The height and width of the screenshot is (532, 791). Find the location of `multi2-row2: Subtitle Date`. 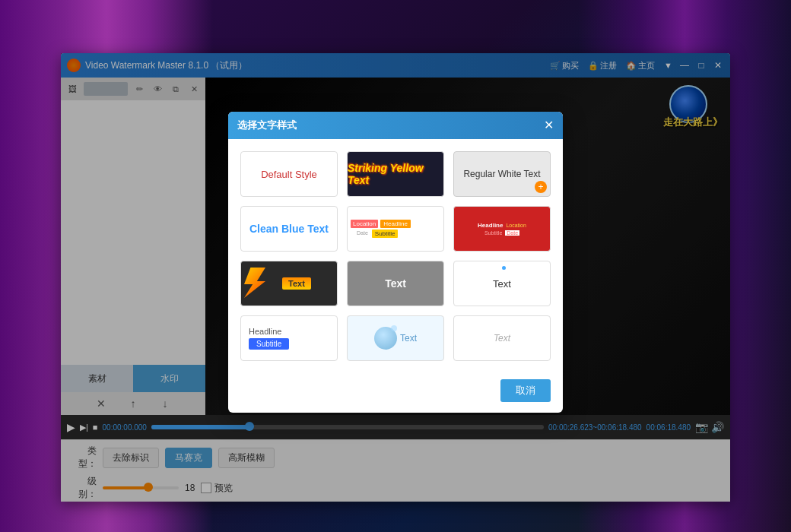

multi2-row2: Subtitle Date is located at coordinates (502, 233).